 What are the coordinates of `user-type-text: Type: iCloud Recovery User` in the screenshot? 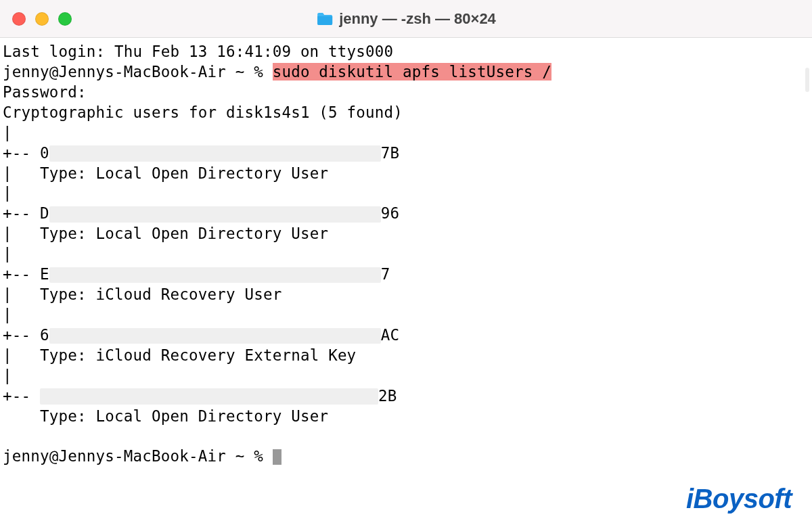 It's located at (161, 294).